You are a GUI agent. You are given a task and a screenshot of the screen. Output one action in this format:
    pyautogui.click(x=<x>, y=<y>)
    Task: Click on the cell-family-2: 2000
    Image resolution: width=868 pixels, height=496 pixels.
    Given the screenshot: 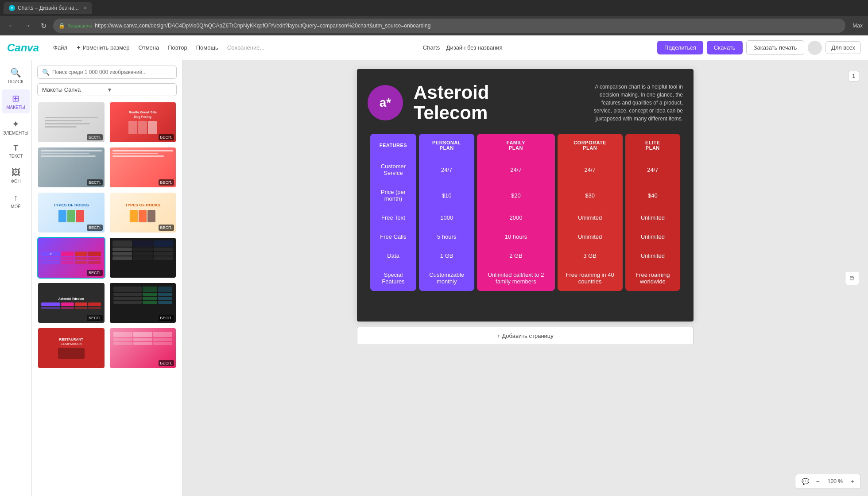 What is the action you would take?
    pyautogui.click(x=515, y=218)
    